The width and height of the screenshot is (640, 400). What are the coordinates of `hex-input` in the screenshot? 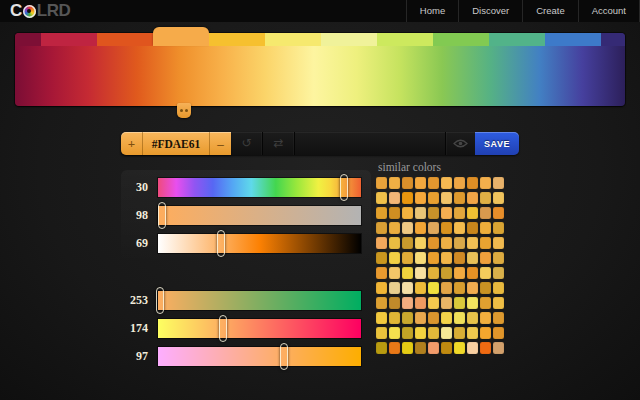 It's located at (176, 144).